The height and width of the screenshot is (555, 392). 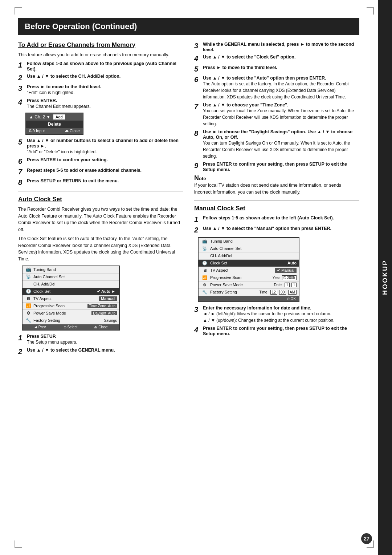 I want to click on right-step-5: 5 Press ► to move to the third level., so click(x=277, y=69).